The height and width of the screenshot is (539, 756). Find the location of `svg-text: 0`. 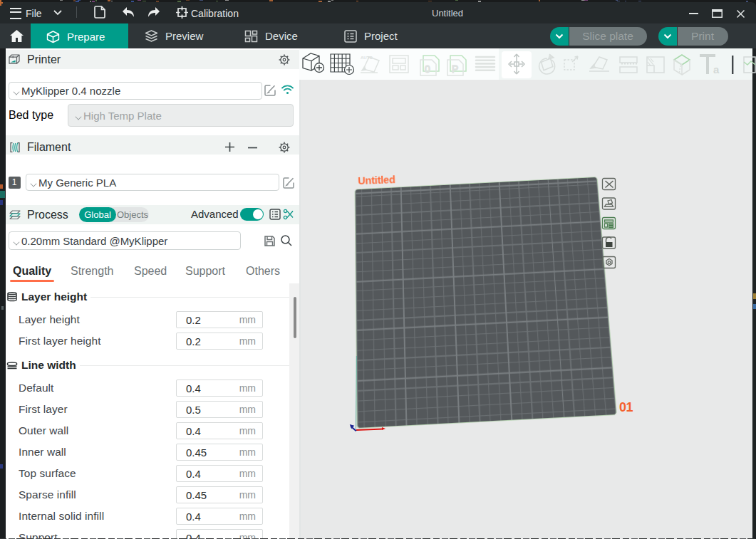

svg-text: 0 is located at coordinates (428, 69).